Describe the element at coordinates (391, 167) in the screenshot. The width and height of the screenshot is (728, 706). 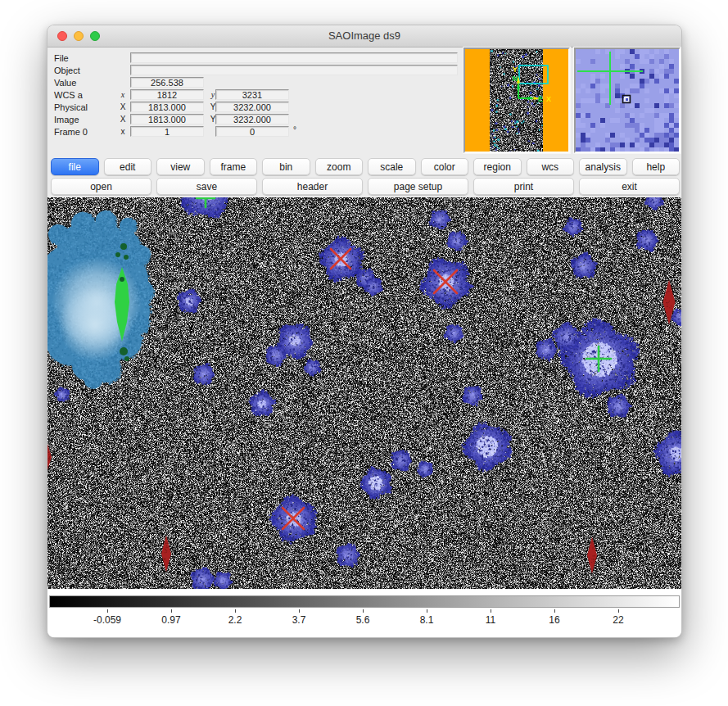
I see `menu-scale: scale` at that location.